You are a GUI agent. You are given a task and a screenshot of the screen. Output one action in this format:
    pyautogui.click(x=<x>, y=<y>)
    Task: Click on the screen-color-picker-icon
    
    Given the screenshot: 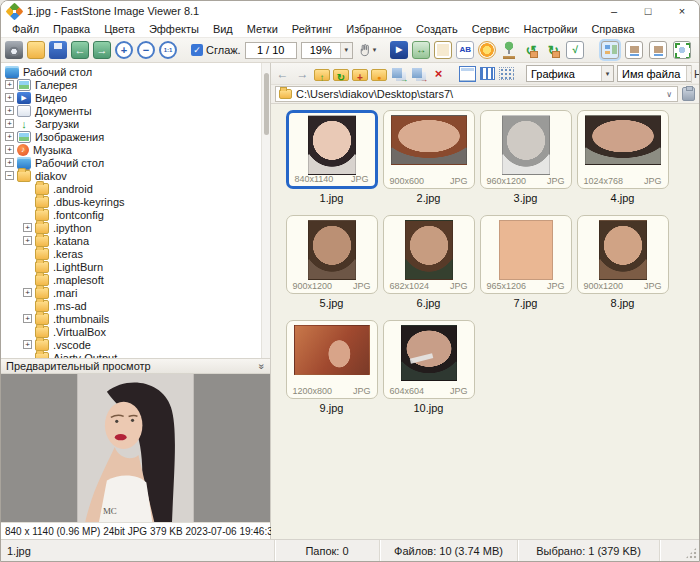 What is the action you would take?
    pyautogui.click(x=509, y=50)
    